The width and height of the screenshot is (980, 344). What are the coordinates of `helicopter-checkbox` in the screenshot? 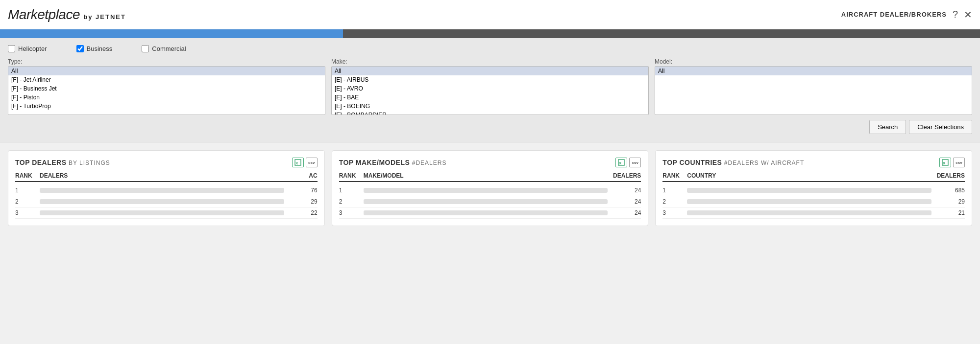 It's located at (12, 49).